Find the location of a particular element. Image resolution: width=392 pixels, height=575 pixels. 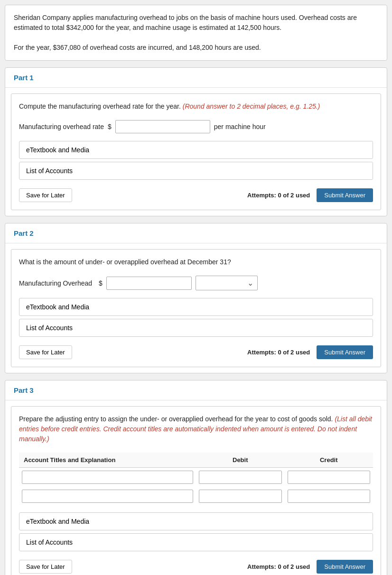

col-header-credit: Credit is located at coordinates (329, 460).